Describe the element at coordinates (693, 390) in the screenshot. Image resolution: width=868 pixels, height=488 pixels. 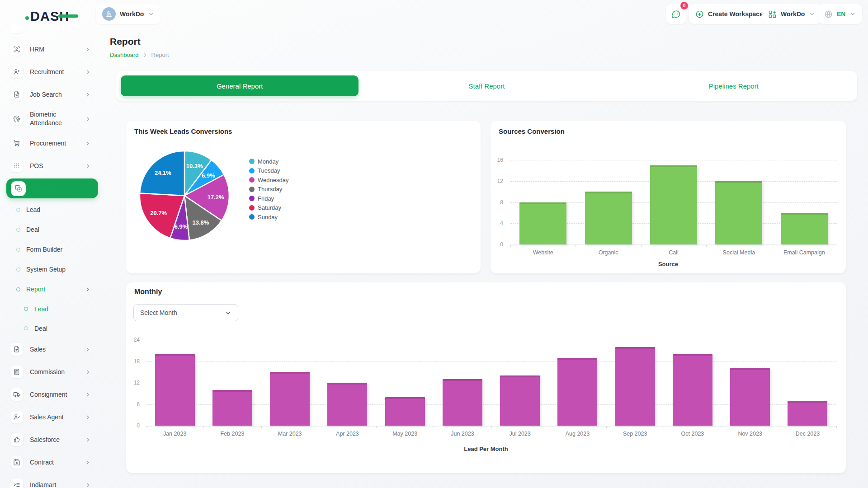
I see `bar-oct-2023` at that location.